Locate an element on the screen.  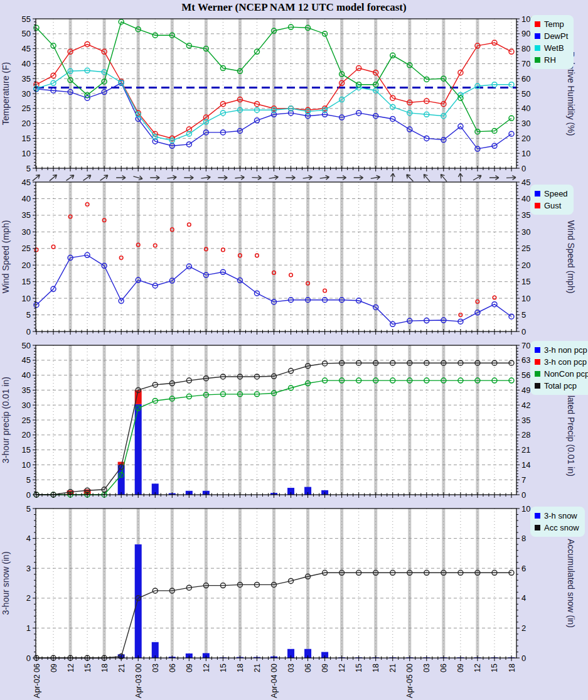
legend-label: NonCon pcp is located at coordinates (566, 374).